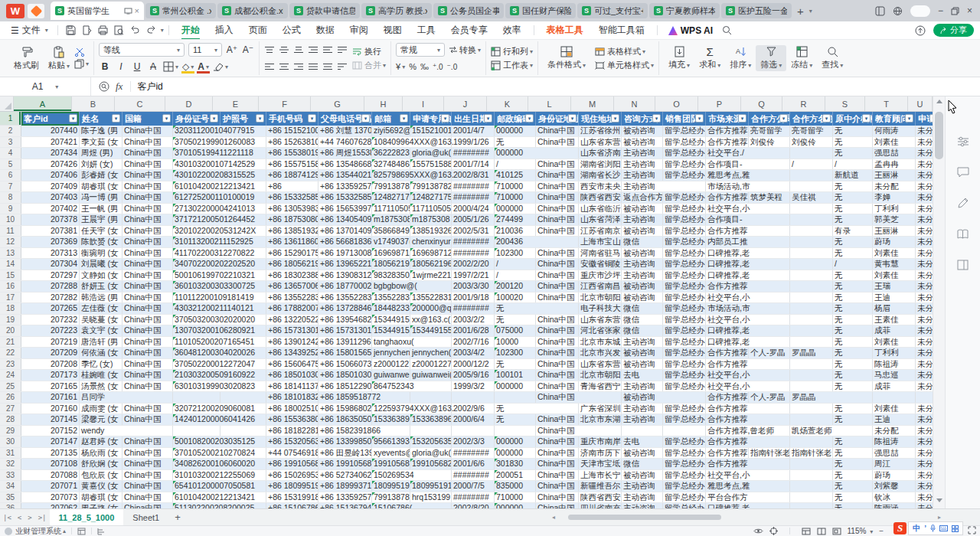 This screenshot has height=536, width=980. I want to click on cell: +86 52734062, so click(345, 476).